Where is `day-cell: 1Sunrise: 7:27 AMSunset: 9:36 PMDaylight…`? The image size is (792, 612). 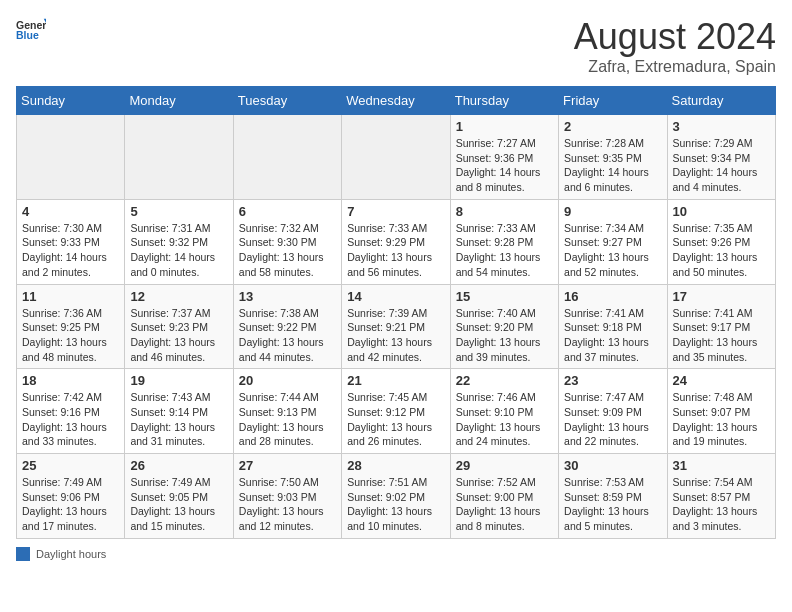
day-cell: 1Sunrise: 7:27 AMSunset: 9:36 PMDaylight… is located at coordinates (504, 158).